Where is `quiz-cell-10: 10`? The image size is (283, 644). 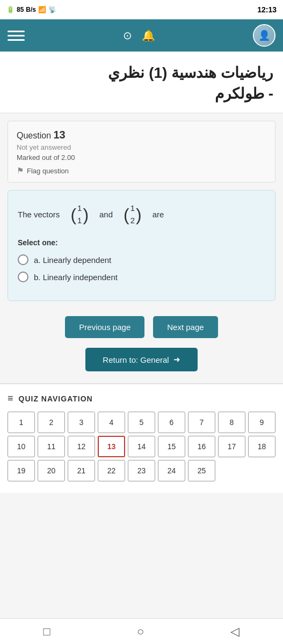 quiz-cell-10: 10 is located at coordinates (21, 447).